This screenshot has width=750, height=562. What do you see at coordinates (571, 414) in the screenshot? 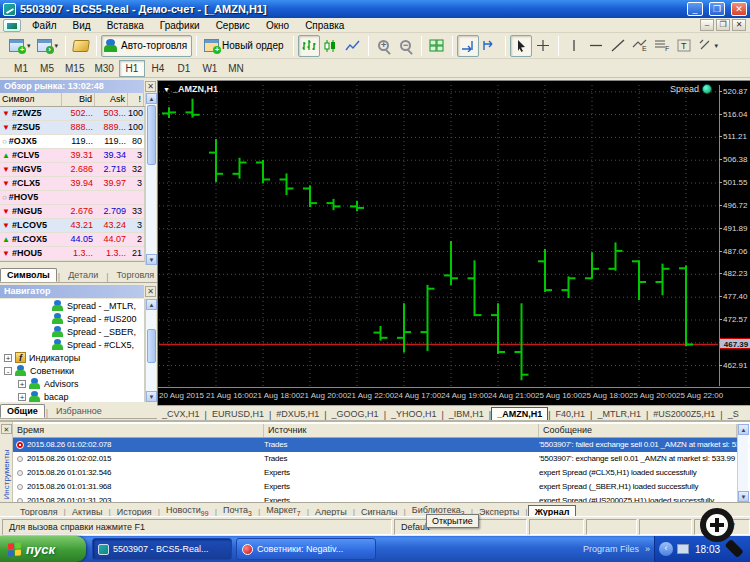
I see `chart-tab-7: F40,H1` at bounding box center [571, 414].